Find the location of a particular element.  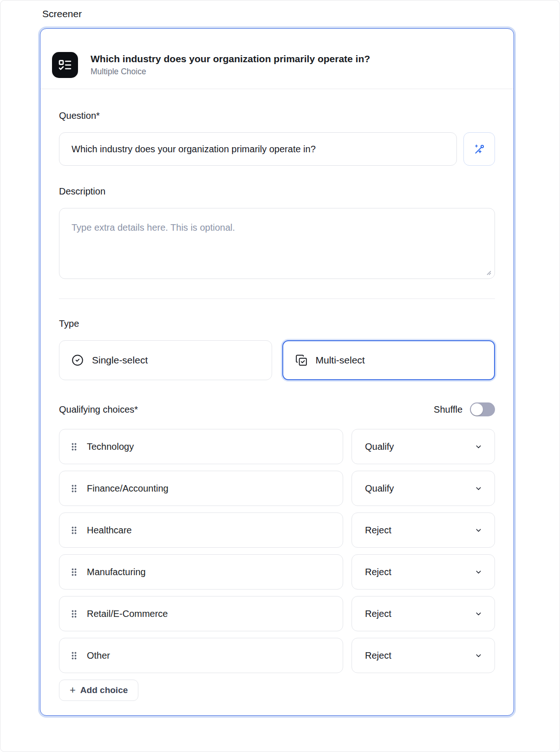

question-label: Question* is located at coordinates (277, 116).